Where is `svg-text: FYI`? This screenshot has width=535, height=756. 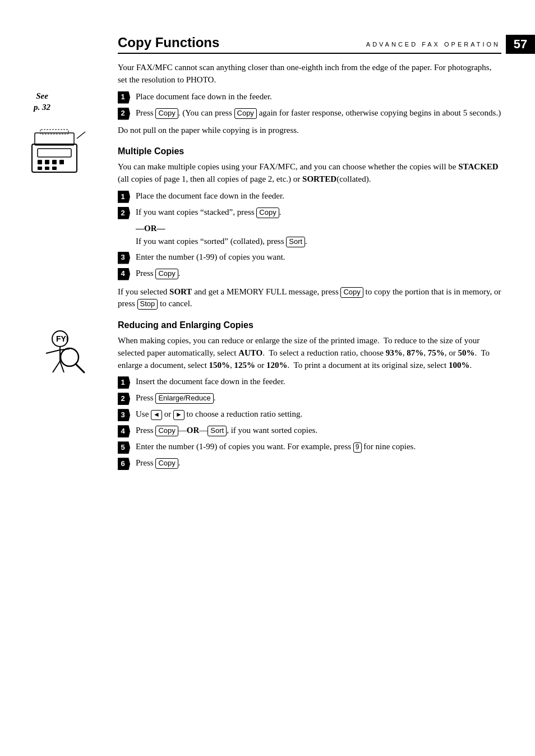
svg-text: FYI is located at coordinates (62, 339).